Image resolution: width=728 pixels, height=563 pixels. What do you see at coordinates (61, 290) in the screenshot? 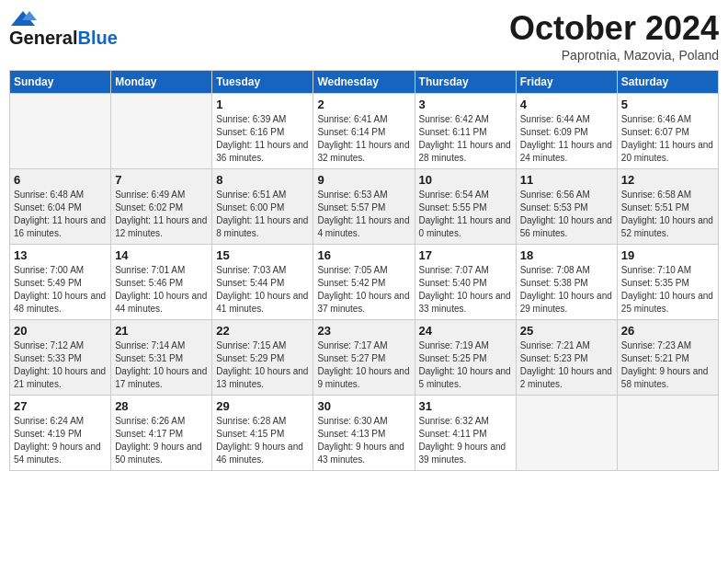
I see `day-info: Sunrise: 7:00 AMSunset: 5:49 PMDaylight:…` at bounding box center [61, 290].